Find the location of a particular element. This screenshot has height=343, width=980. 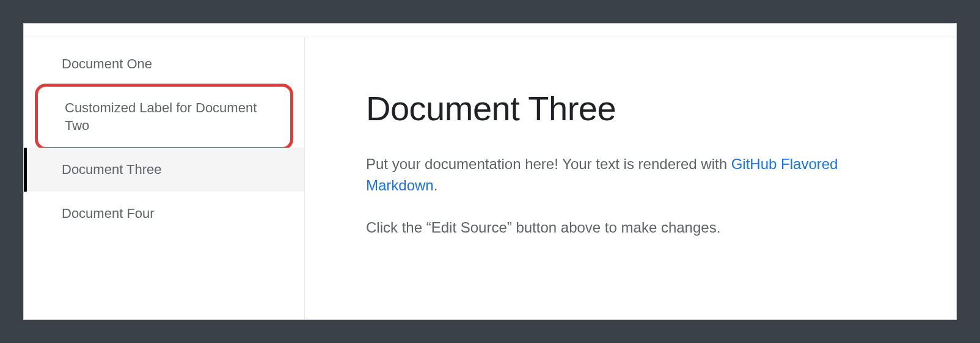

edit-instruction: Click the “Edit Source” button above to … is located at coordinates (640, 228).